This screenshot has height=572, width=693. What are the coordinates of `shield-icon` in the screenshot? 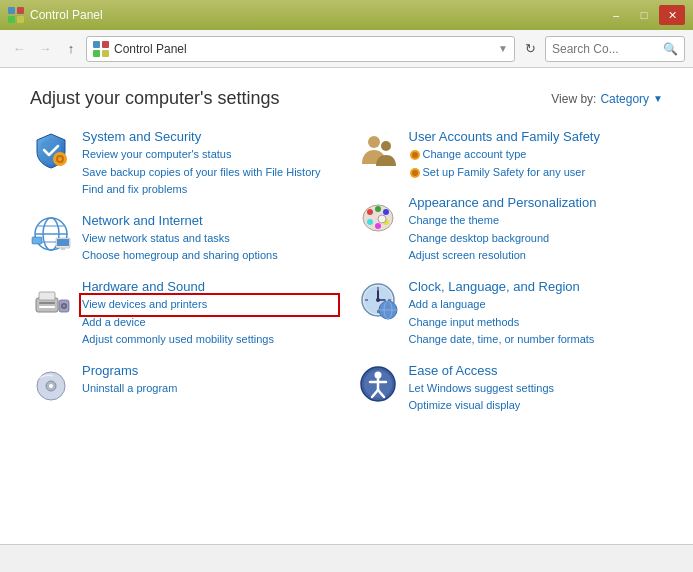 It's located at (51, 150).